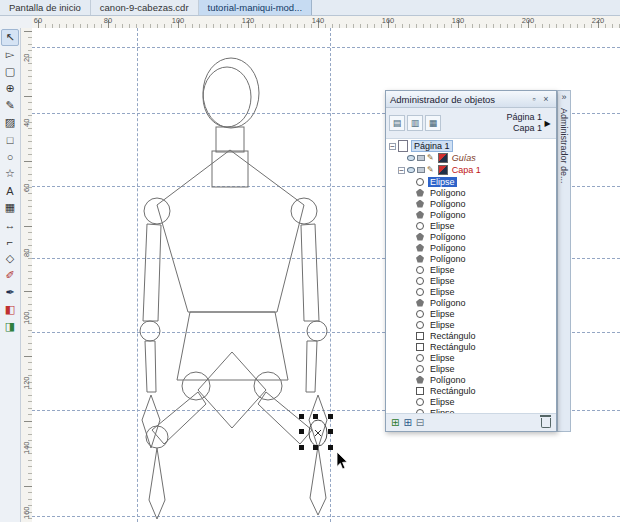 The width and height of the screenshot is (620, 522). I want to click on basic-shapes-tool-icon: ◇, so click(10, 258).